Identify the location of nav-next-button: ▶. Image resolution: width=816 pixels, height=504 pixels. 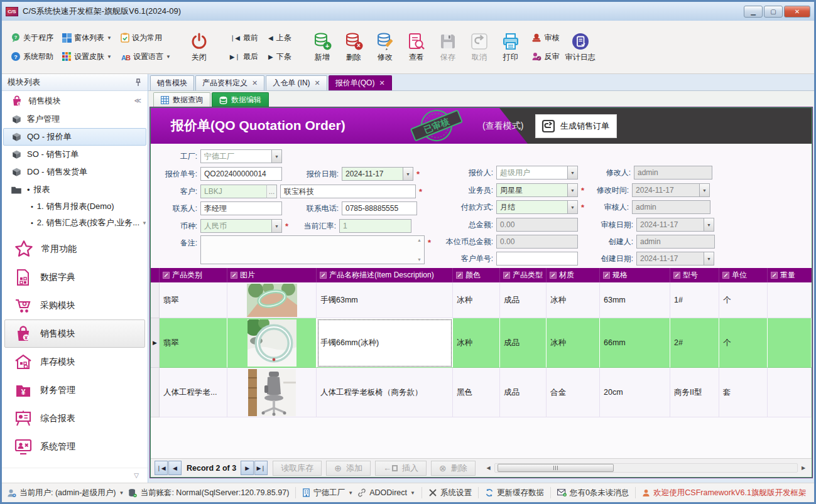
(248, 468).